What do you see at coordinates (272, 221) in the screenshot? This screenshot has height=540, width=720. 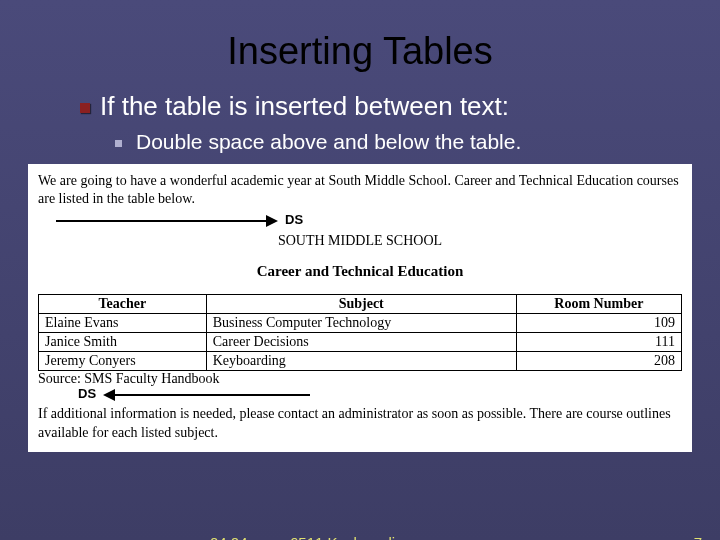 I see `arrow-right-icon` at bounding box center [272, 221].